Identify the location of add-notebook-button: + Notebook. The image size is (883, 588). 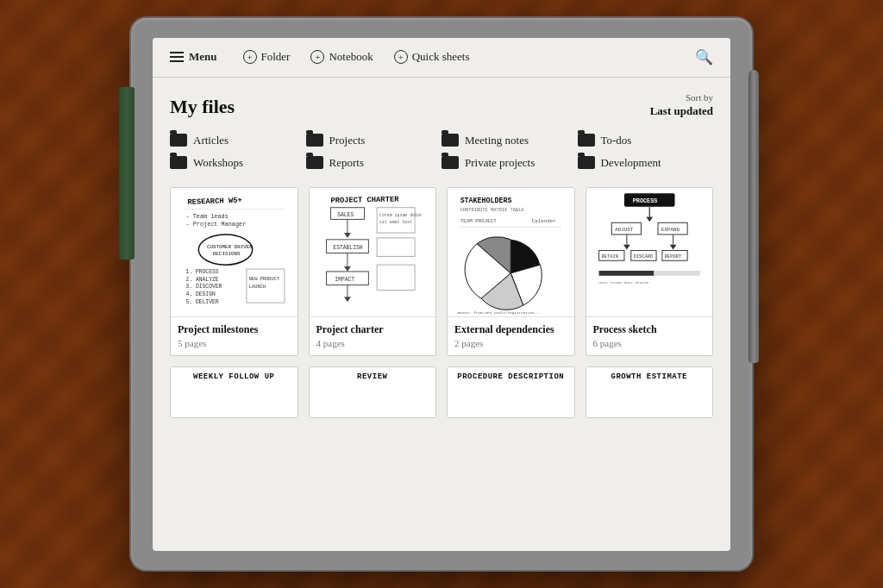
(341, 57).